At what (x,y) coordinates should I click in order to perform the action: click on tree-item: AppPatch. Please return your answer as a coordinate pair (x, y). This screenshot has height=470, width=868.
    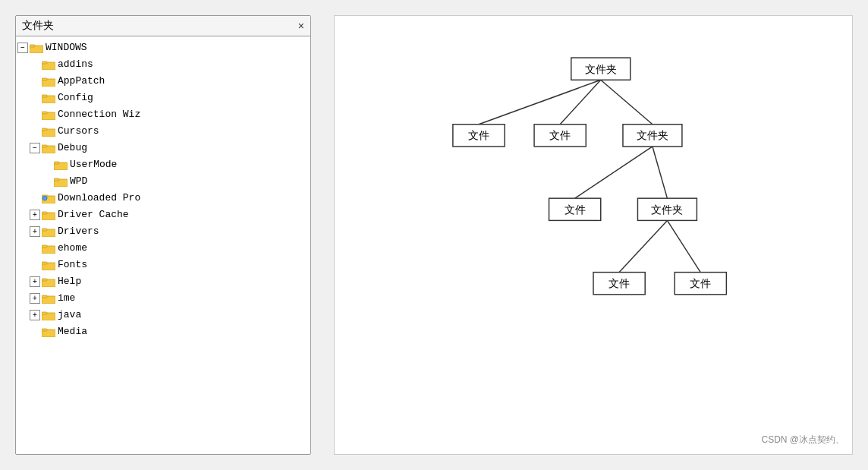
    Looking at the image, I should click on (163, 81).